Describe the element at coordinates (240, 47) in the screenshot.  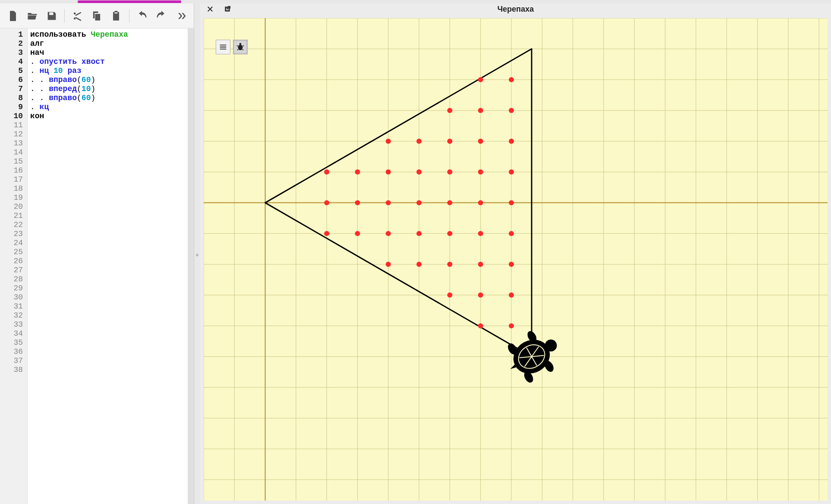
I see `canvas-turtle-button` at that location.